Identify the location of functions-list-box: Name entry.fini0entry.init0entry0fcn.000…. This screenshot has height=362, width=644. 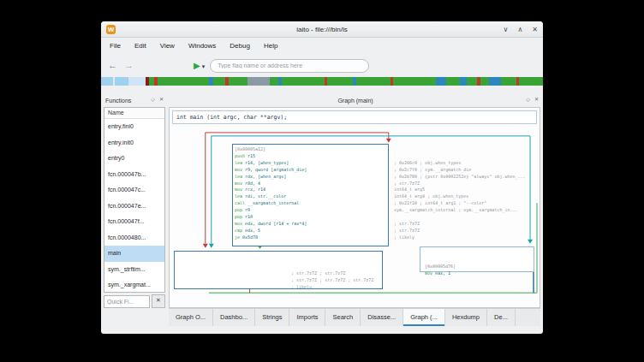
(134, 200).